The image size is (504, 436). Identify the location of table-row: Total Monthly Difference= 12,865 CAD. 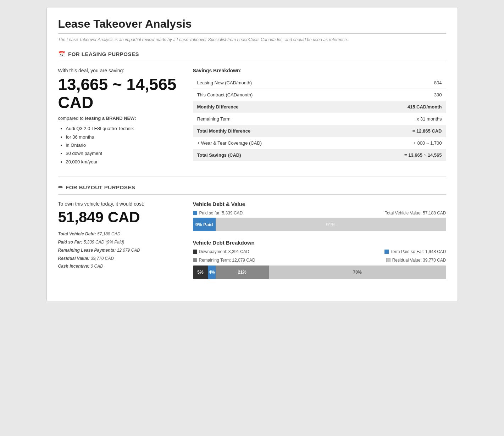
(320, 131).